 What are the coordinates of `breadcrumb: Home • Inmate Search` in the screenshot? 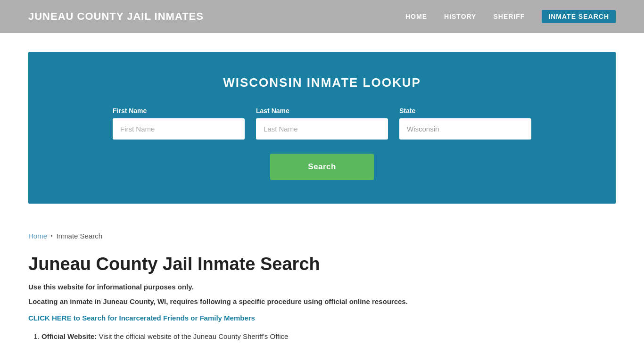 It's located at (322, 234).